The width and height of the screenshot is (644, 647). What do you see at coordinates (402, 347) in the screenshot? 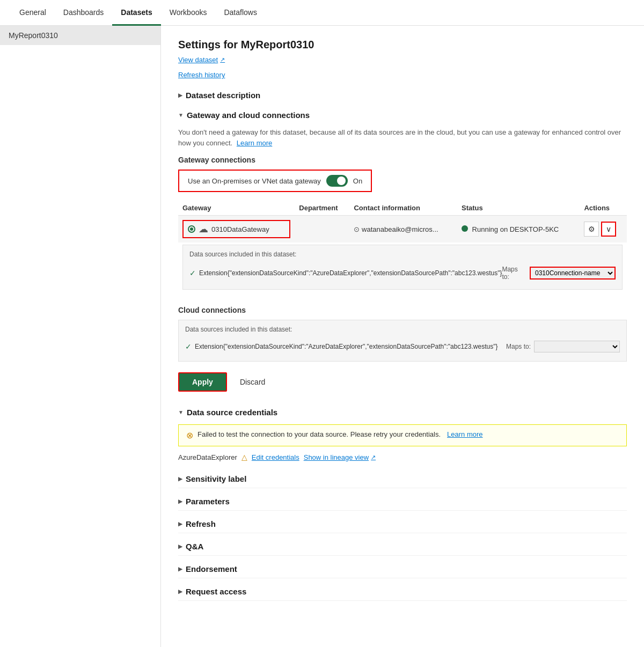
I see `cloud-datasource-row: ✓ Extension{"extensionDataSourceKind":"A…` at bounding box center [402, 347].